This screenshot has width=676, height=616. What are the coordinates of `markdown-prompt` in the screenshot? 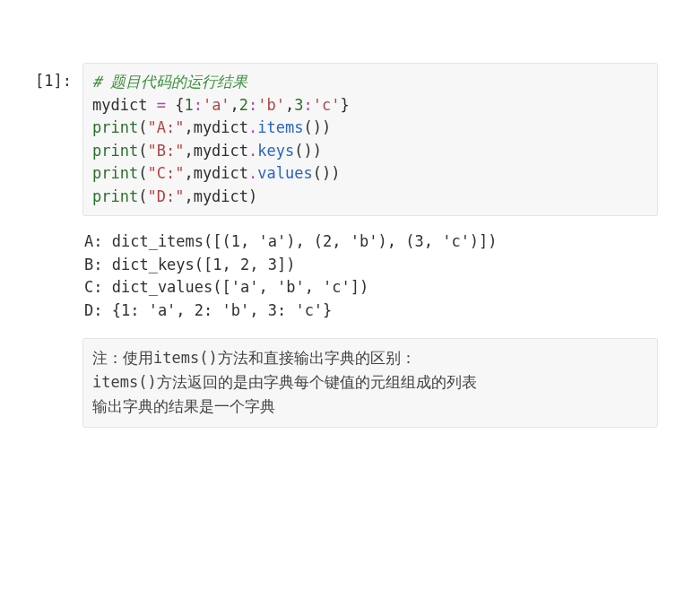 It's located at (50, 342).